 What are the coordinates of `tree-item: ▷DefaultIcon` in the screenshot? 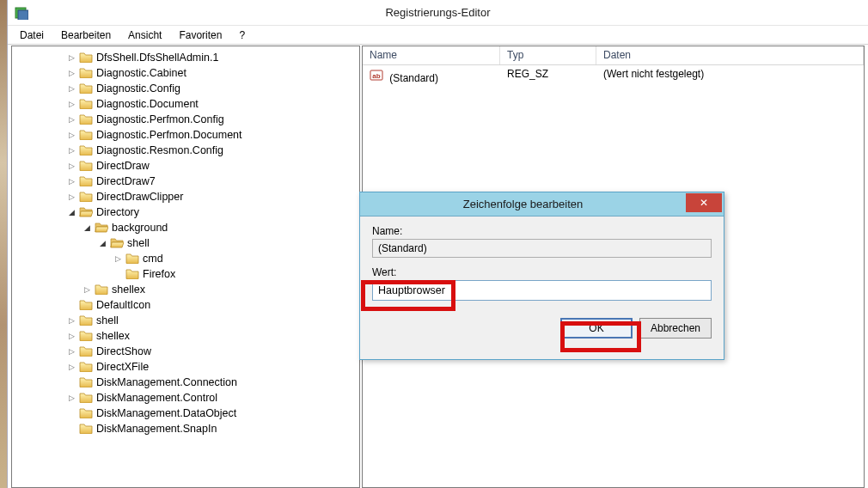 It's located at (188, 305).